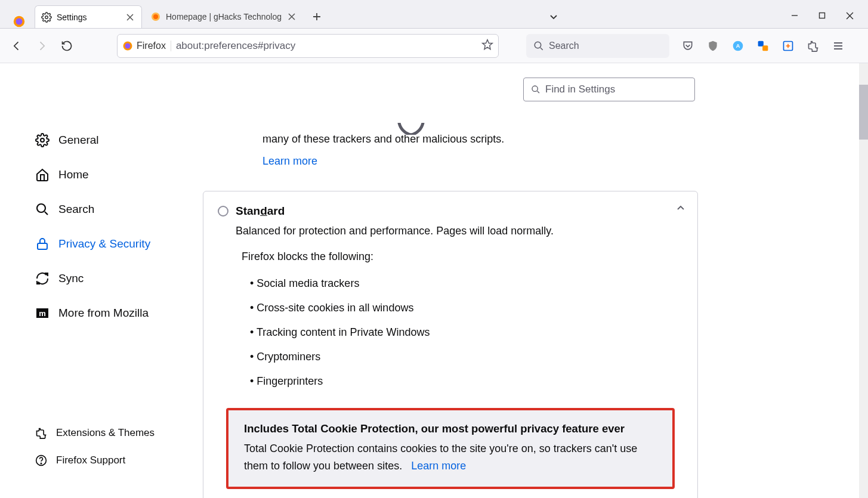 The height and width of the screenshot is (498, 868). What do you see at coordinates (42, 313) in the screenshot?
I see `mozilla-icon: m` at bounding box center [42, 313].